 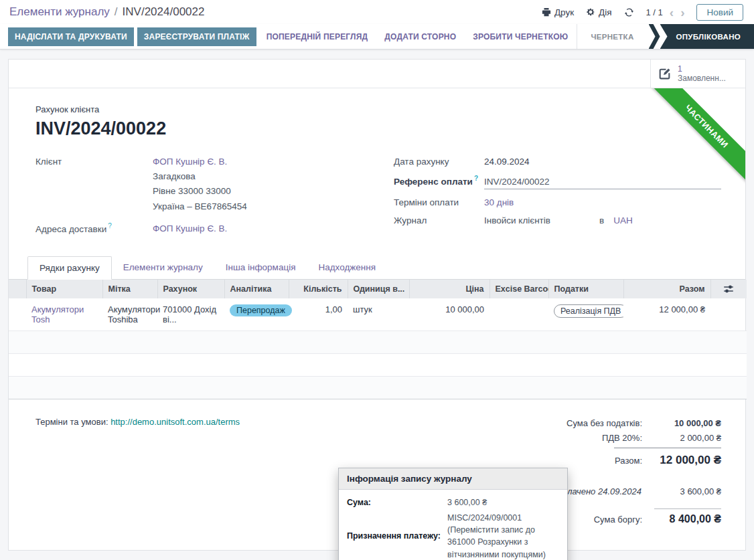 What do you see at coordinates (71, 229) in the screenshot?
I see `delivery-address-label: Адреса доставки` at bounding box center [71, 229].